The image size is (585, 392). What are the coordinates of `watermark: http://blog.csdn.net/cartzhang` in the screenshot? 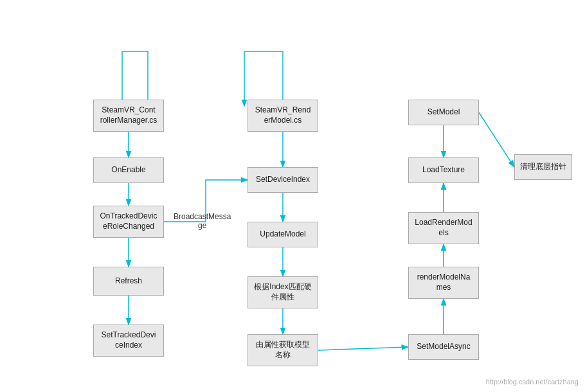 It's located at (532, 382).